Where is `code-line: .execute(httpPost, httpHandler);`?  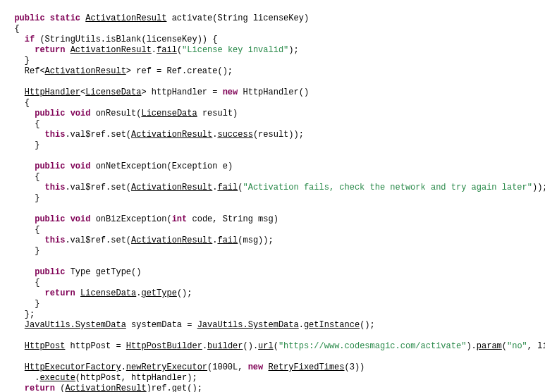 code-line: .execute(httpPost, httpHandler); is located at coordinates (272, 378).